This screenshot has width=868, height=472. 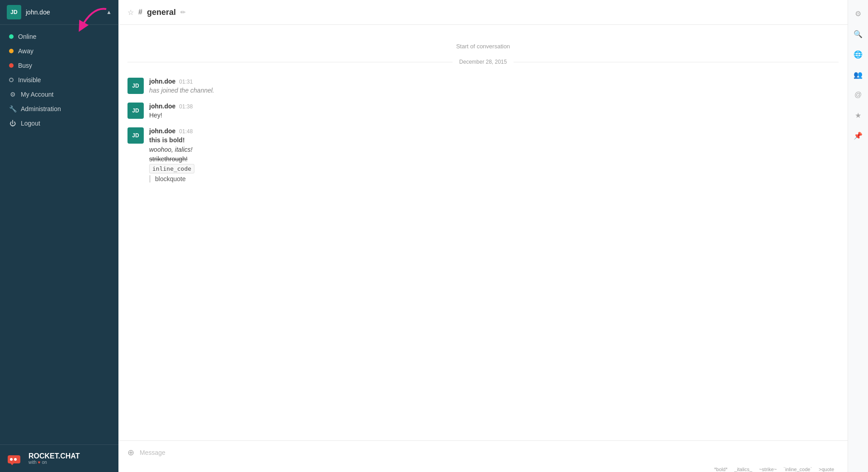 What do you see at coordinates (494, 116) in the screenshot?
I see `message-text: Hey!` at bounding box center [494, 116].